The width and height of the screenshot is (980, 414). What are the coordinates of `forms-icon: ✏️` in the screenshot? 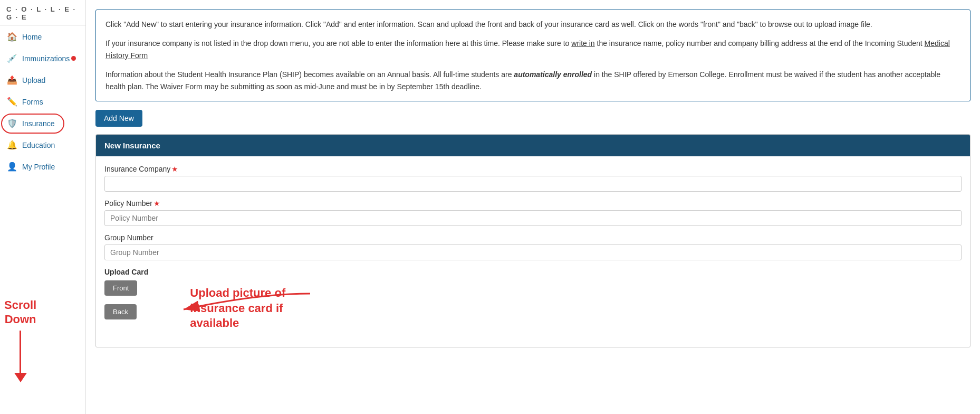 It's located at (12, 101).